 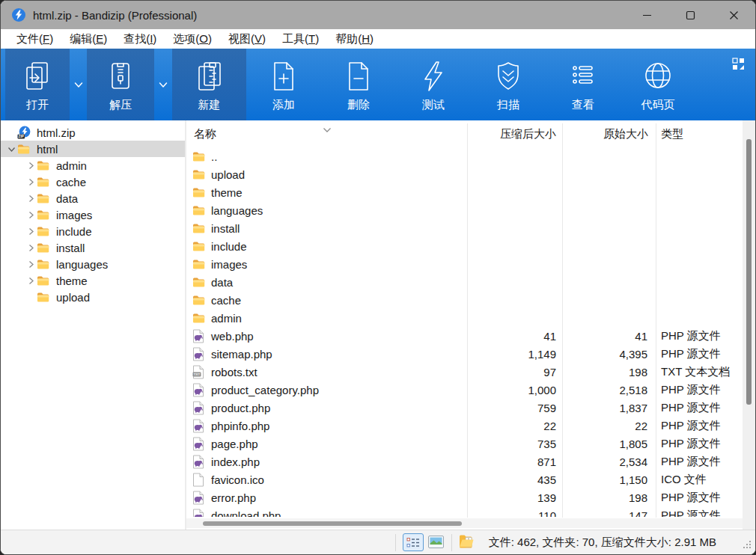 What do you see at coordinates (332, 524) in the screenshot?
I see `horizontal-scrollbar-thumb` at bounding box center [332, 524].